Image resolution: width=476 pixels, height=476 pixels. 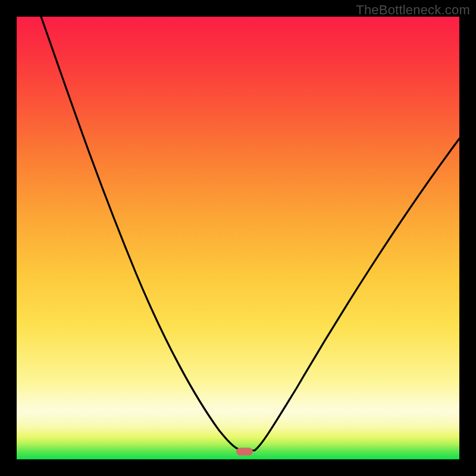 I want to click on watermark-text: TheBottleneck.com, so click(x=413, y=10).